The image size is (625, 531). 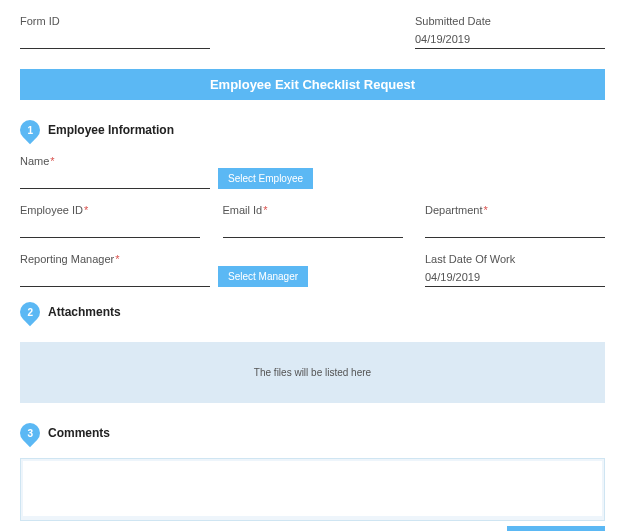 I want to click on employee-id-input, so click(x=110, y=228).